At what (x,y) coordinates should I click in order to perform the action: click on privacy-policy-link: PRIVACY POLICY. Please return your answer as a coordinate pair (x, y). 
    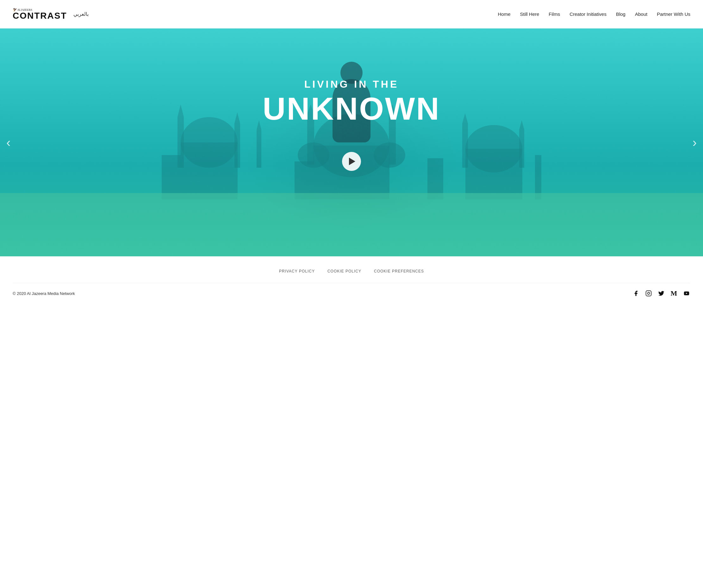
    Looking at the image, I should click on (297, 271).